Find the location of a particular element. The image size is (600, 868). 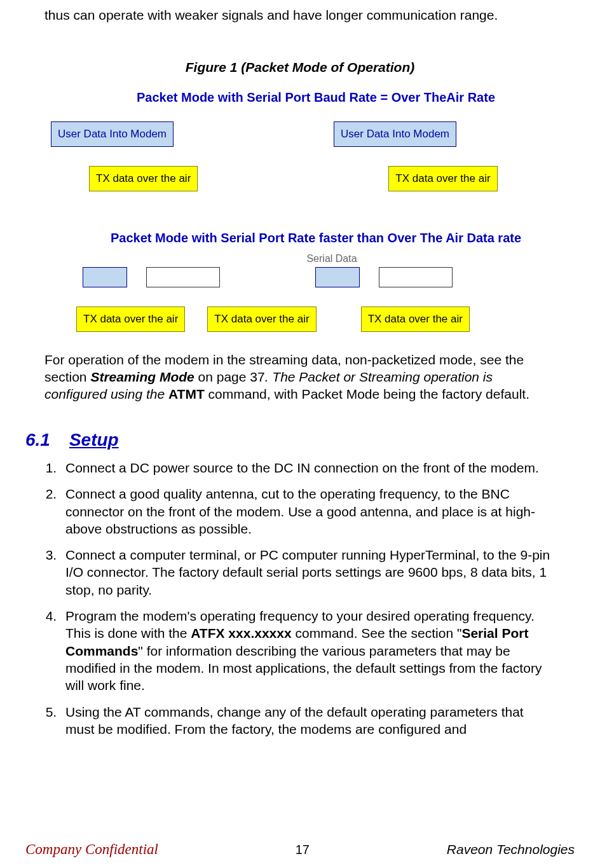

user-data-box-right: User Data Into Modem is located at coordinates (395, 134).